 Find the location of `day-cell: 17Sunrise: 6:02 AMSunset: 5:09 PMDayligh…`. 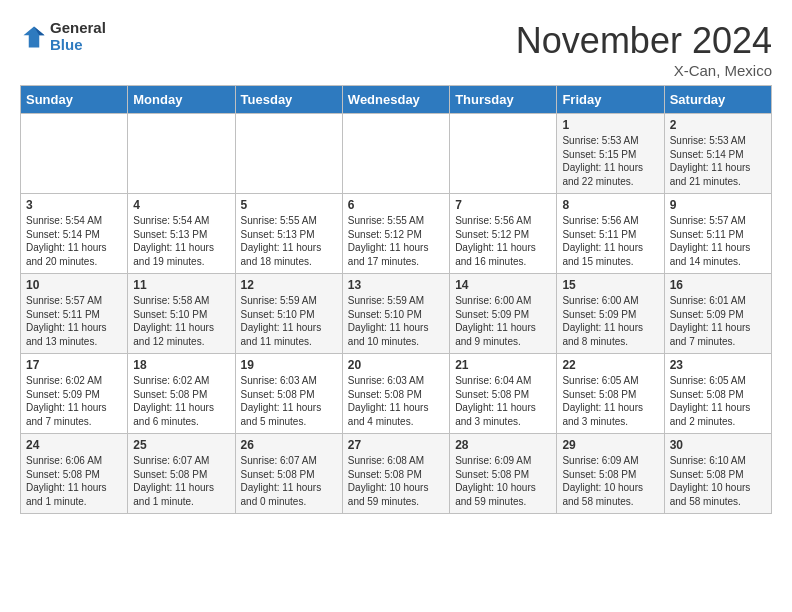

day-cell: 17Sunrise: 6:02 AMSunset: 5:09 PMDayligh… is located at coordinates (74, 394).